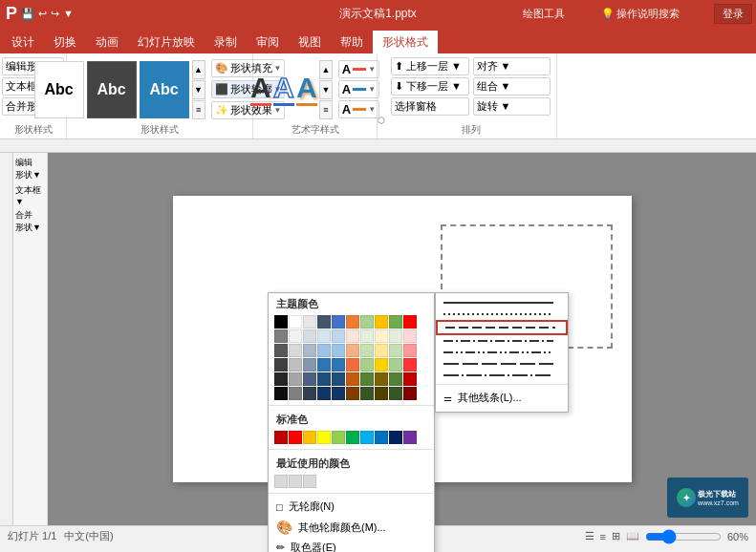 Image resolution: width=756 pixels, height=552 pixels. What do you see at coordinates (352, 42) in the screenshot?
I see `tab-help: 帮助` at bounding box center [352, 42].